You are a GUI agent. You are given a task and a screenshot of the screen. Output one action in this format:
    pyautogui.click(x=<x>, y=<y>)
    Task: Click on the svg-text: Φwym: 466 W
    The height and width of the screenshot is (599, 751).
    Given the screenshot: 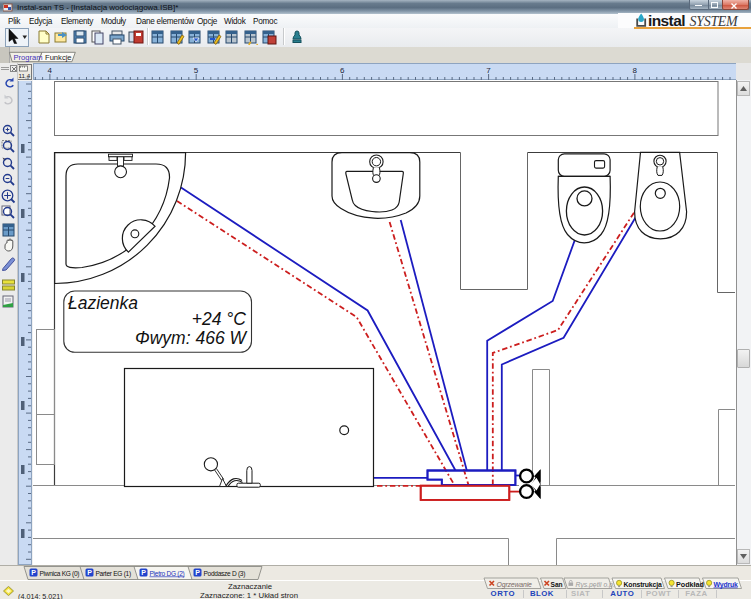 What is the action you would take?
    pyautogui.click(x=191, y=338)
    